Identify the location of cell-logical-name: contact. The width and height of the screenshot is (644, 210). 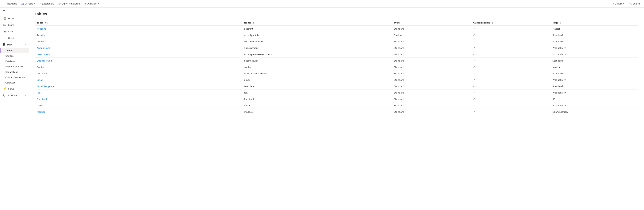
(317, 67).